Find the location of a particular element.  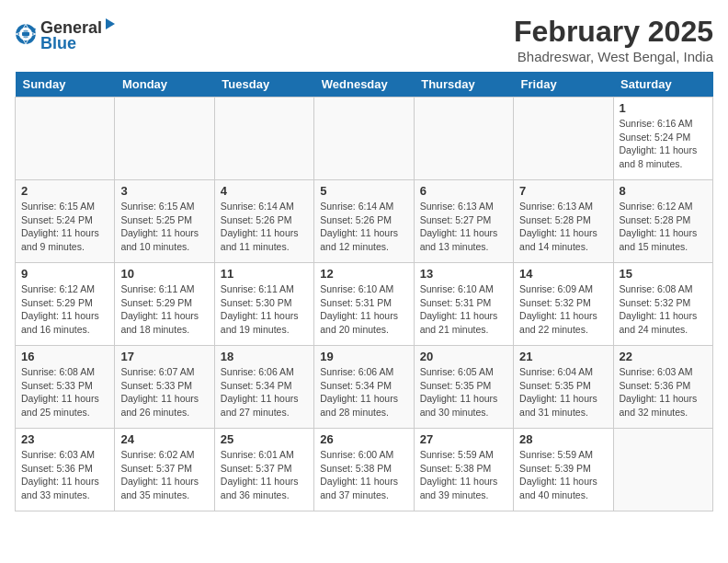

day-number: 13 is located at coordinates (463, 274).